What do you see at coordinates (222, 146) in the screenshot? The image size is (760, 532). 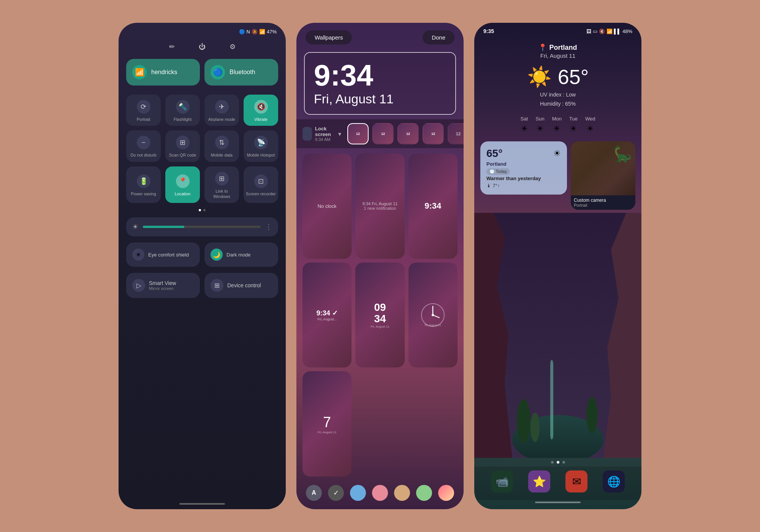 I see `mobiledata-tile: ⇅ Mobile data` at bounding box center [222, 146].